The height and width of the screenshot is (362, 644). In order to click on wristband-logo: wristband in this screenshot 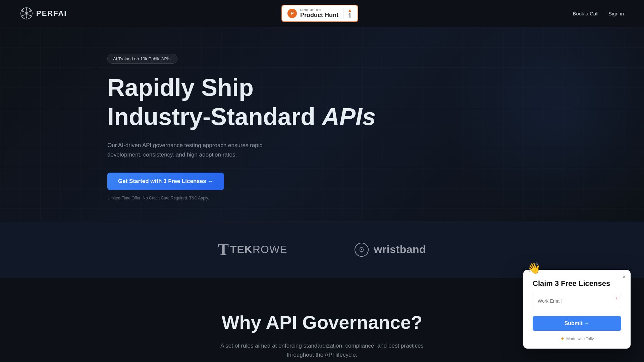, I will do `click(390, 250)`.